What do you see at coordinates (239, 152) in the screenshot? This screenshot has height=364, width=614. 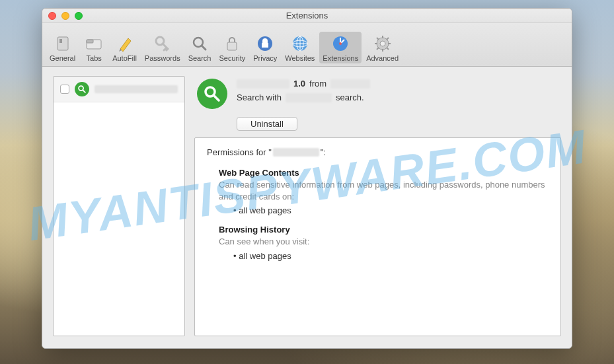 I see `perm-for-prefix: Permissions for "` at bounding box center [239, 152].